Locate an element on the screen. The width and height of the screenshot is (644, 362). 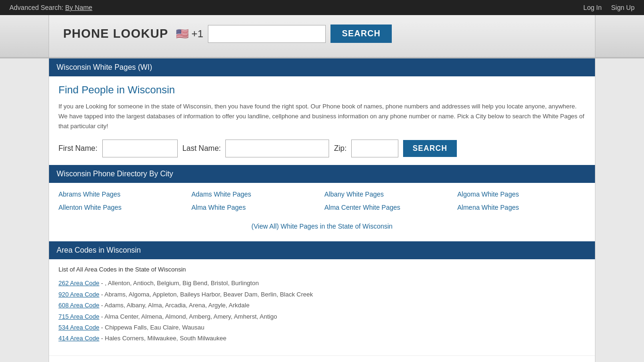
advanced-search-label: Advanced Search: By Name is located at coordinates (51, 8).